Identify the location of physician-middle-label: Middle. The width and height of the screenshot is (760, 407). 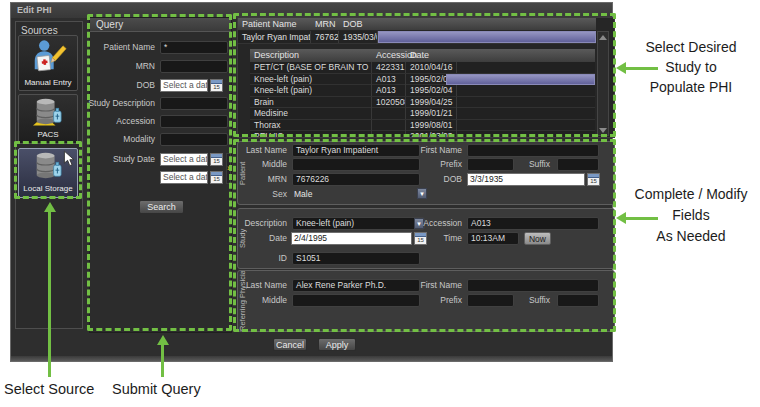
(274, 300).